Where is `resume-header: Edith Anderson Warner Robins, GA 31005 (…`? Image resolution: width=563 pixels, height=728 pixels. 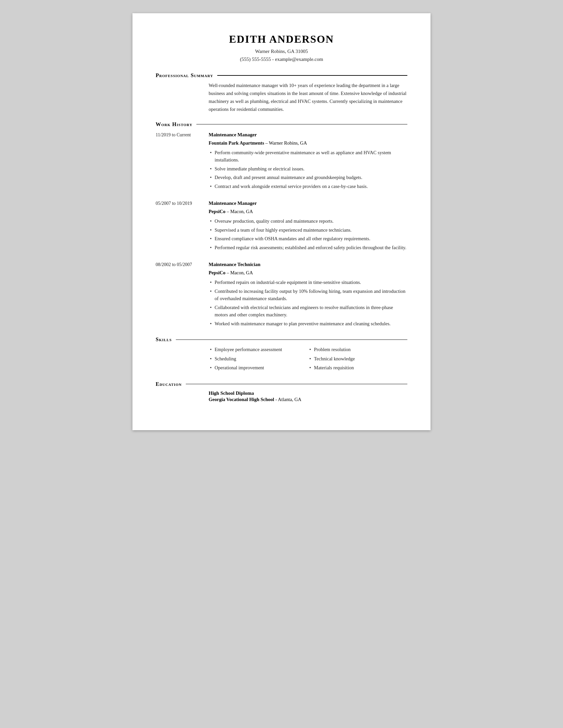 resume-header: Edith Anderson Warner Robins, GA 31005 (… is located at coordinates (282, 48).